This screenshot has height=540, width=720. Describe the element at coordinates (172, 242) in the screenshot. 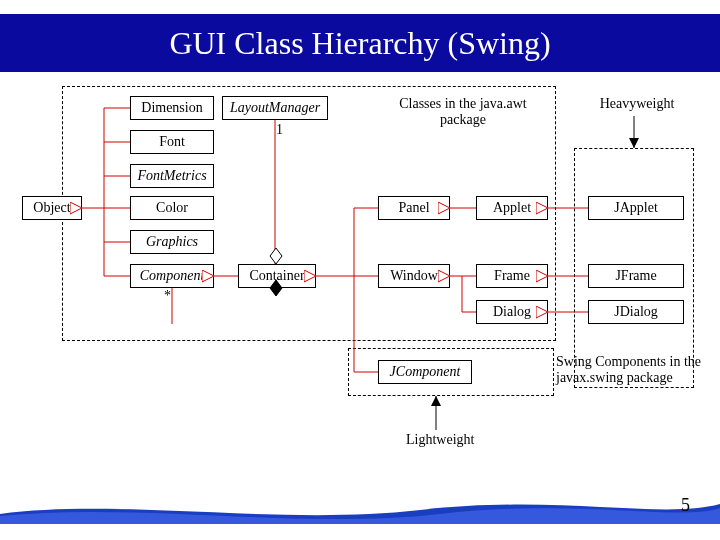

I see `node-graphics: Graphics` at that location.